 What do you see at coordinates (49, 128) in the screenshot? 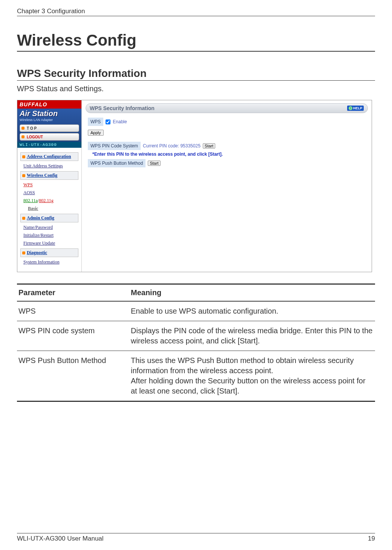
I see `top-button: T O P` at bounding box center [49, 128].